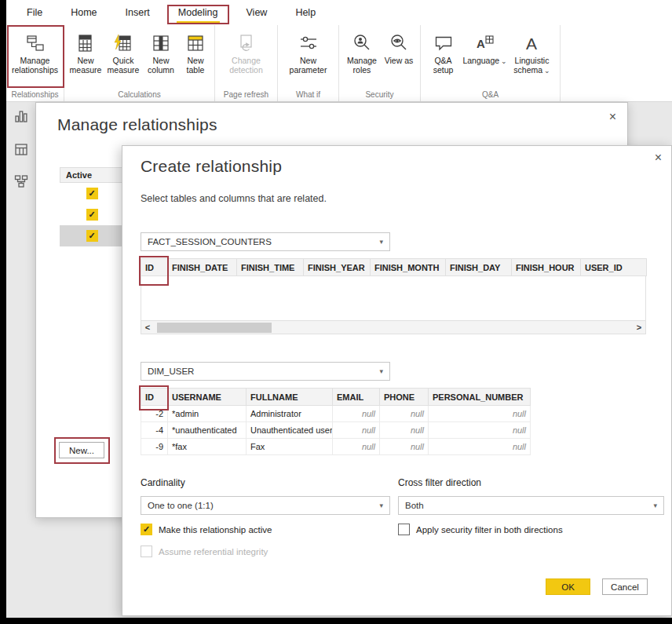 This screenshot has width=672, height=624. I want to click on relationship-row-selected: ✓, so click(92, 235).